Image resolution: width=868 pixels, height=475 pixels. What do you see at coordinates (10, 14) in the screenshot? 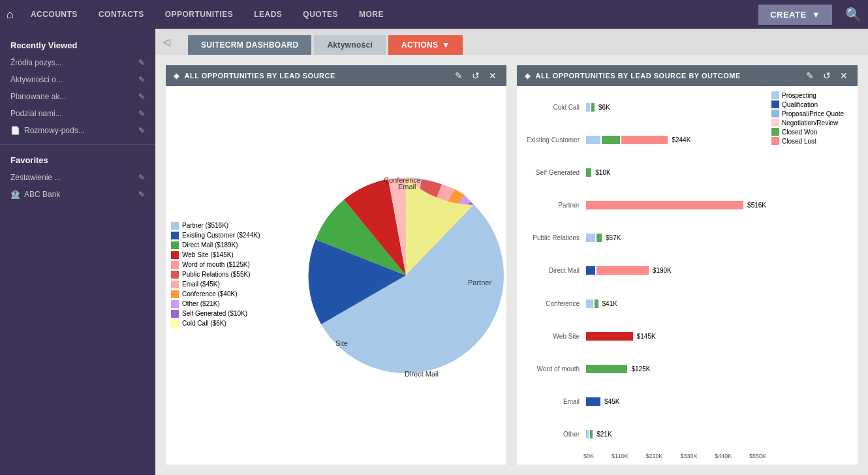
I see `home-icon: ⌂` at bounding box center [10, 14].